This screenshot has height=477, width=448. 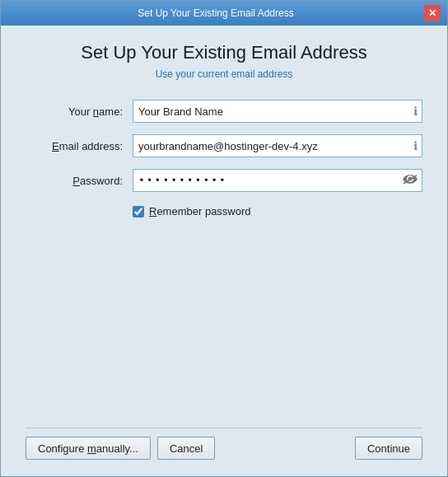 What do you see at coordinates (415, 111) in the screenshot?
I see `name-info-icon: ℹ` at bounding box center [415, 111].